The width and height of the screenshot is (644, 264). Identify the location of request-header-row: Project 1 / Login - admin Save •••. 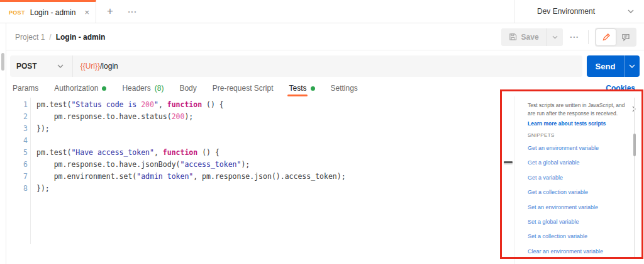
(325, 37).